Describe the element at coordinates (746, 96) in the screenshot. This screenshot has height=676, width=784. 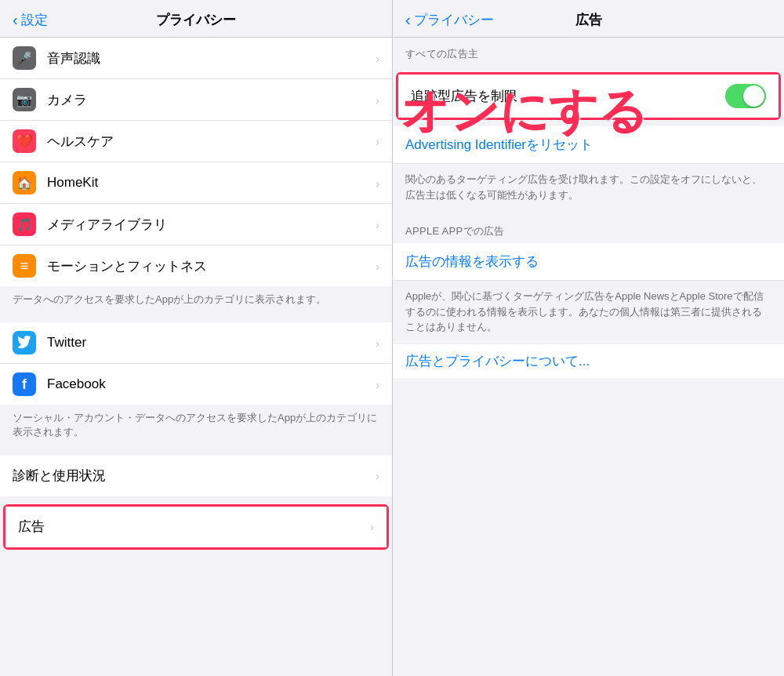
I see `limit-tracking-toggle` at that location.